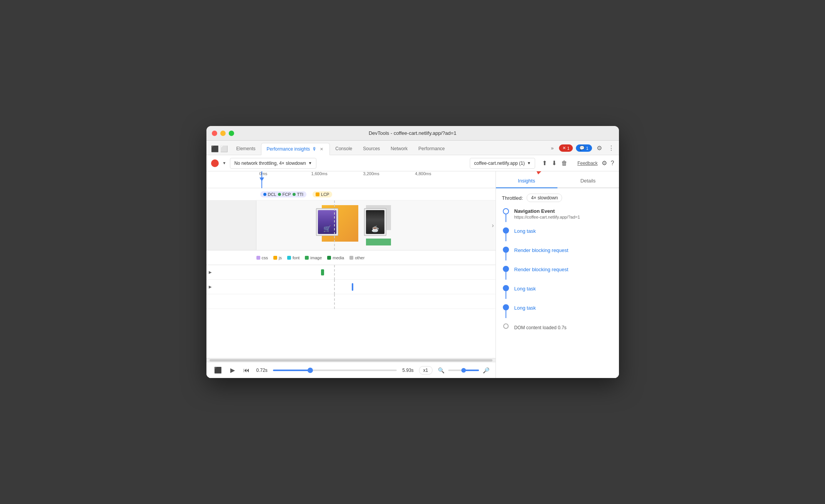 The image size is (825, 504). What do you see at coordinates (399, 149) in the screenshot?
I see `tab-network: Network` at bounding box center [399, 149].